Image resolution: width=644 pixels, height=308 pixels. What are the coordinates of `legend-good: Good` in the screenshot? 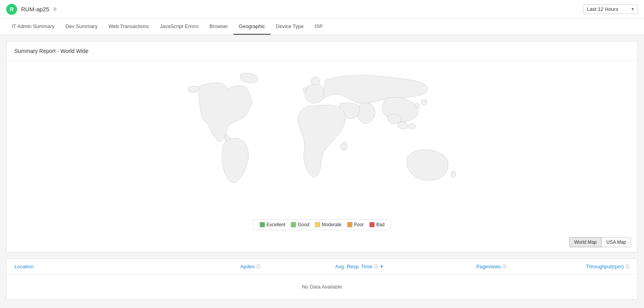 It's located at (300, 225).